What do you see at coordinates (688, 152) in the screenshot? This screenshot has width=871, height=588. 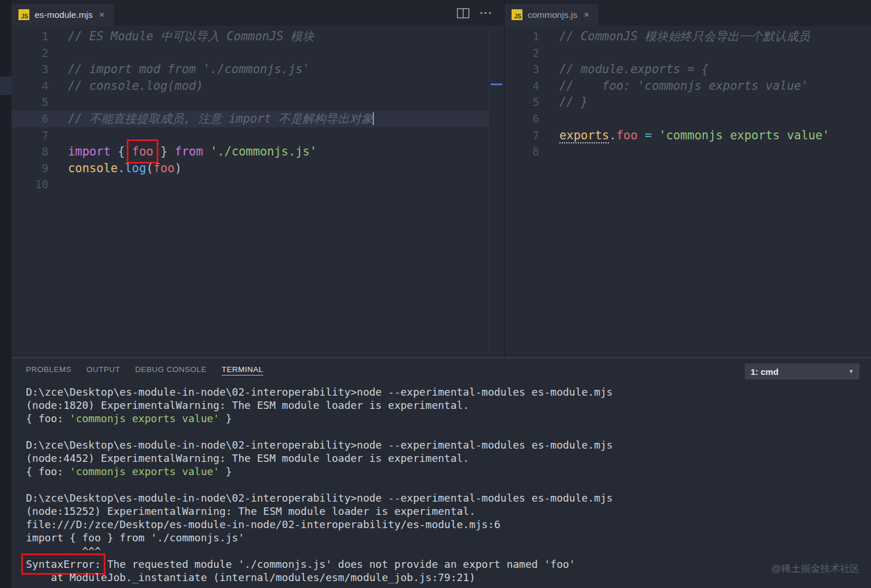 I see `code-line: 8` at bounding box center [688, 152].